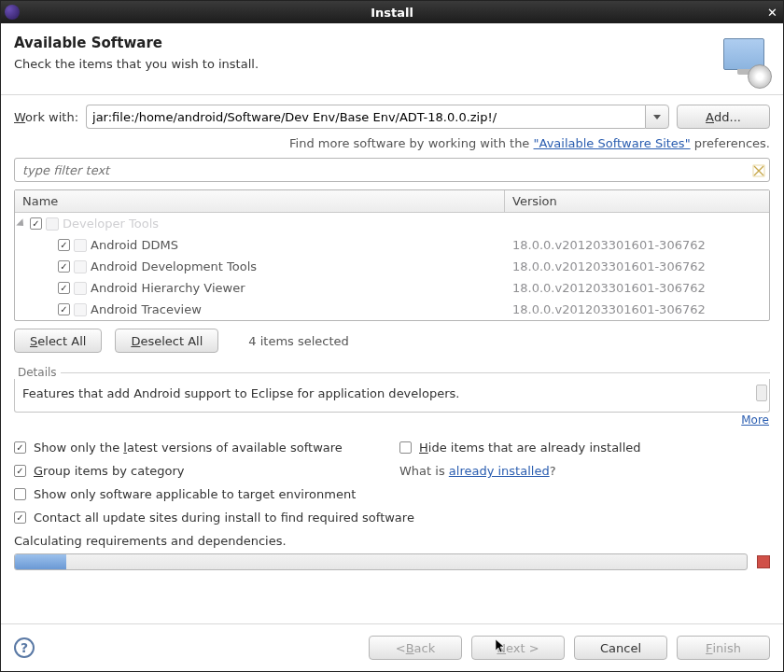 Image resolution: width=784 pixels, height=672 pixels. Describe the element at coordinates (392, 59) in the screenshot. I see `dialog-header: Available Software Check the items that …` at that location.